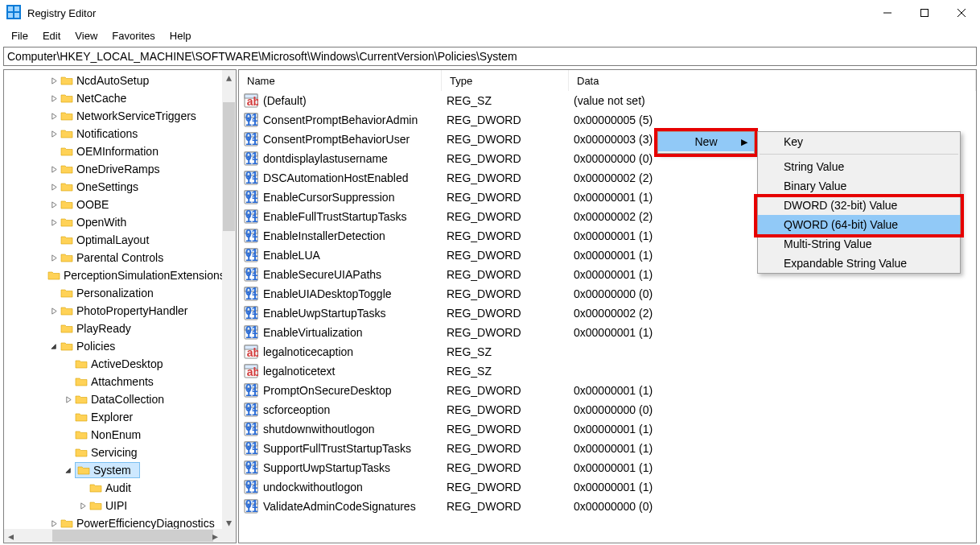 This screenshot has width=980, height=545. Describe the element at coordinates (706, 142) in the screenshot. I see `context-menu: New ▶` at that location.